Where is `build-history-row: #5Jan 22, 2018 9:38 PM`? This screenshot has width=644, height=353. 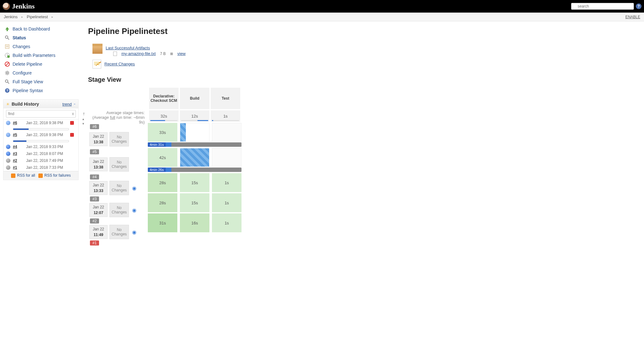
build-history-row: #5Jan 22, 2018 9:38 PM is located at coordinates (41, 135).